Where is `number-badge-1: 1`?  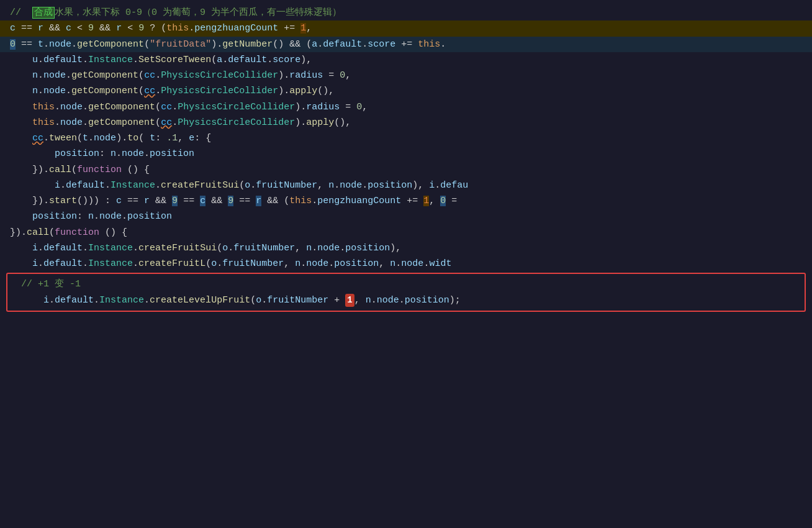
number-badge-1: 1 is located at coordinates (350, 301).